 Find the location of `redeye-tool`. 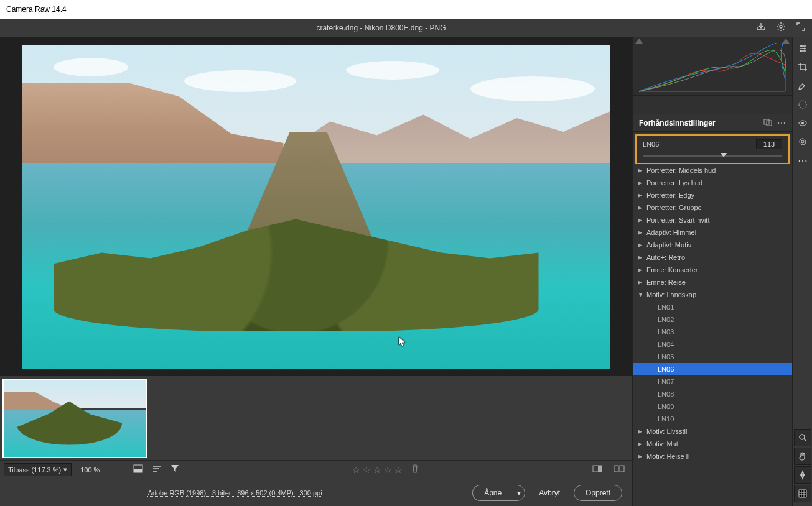

redeye-tool is located at coordinates (803, 123).